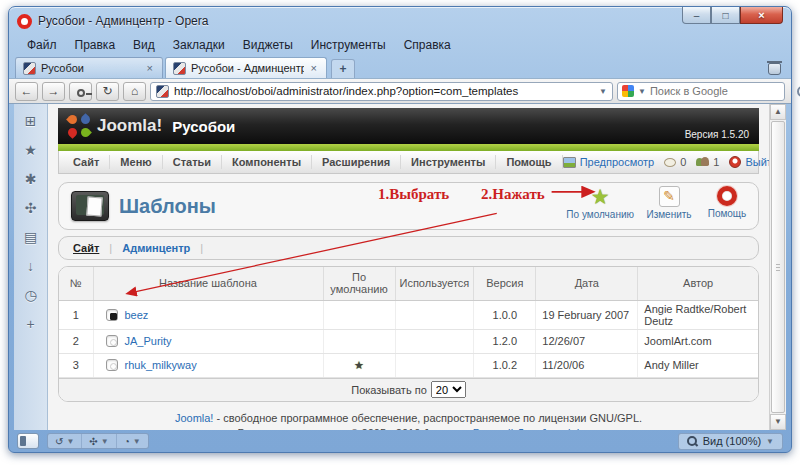 The height and width of the screenshot is (474, 800). What do you see at coordinates (727, 203) in the screenshot?
I see `help-button: Помощь` at bounding box center [727, 203].